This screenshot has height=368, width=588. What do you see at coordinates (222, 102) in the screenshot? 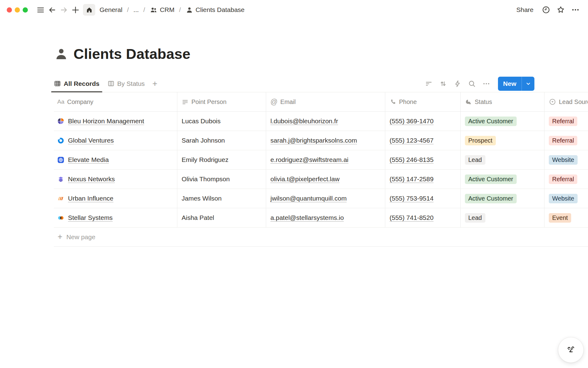
I see `column-header-point-person: Point Person` at bounding box center [222, 102].